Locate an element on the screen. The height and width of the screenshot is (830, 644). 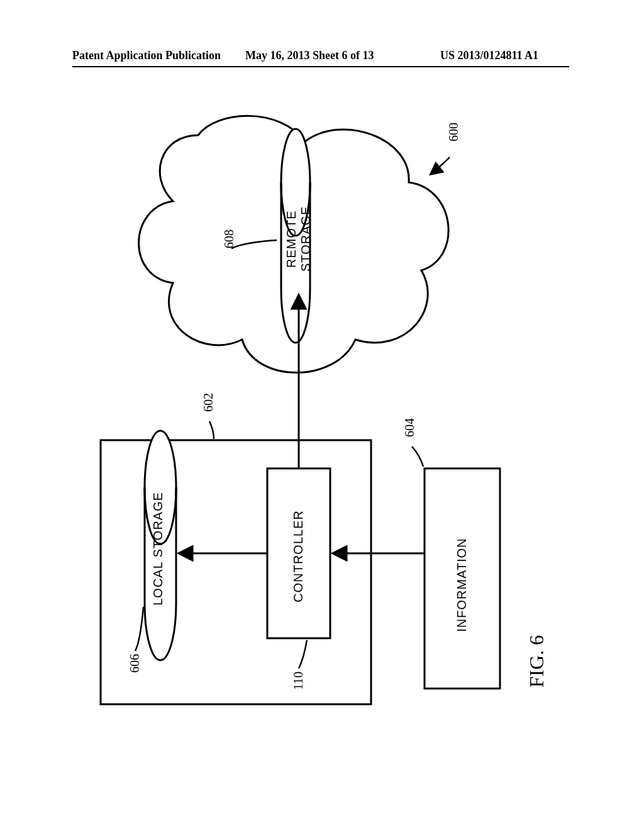
ref-602: 602 is located at coordinates (209, 402).